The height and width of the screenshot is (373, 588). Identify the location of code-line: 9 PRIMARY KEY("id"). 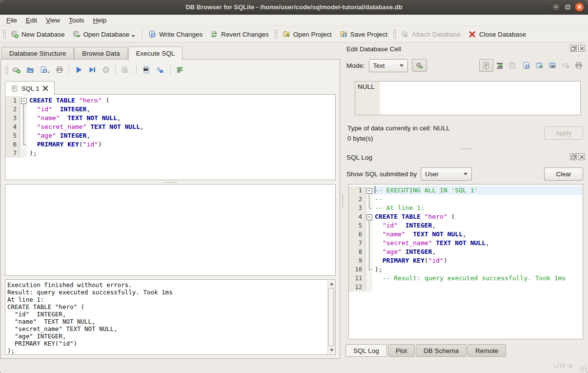
(466, 261).